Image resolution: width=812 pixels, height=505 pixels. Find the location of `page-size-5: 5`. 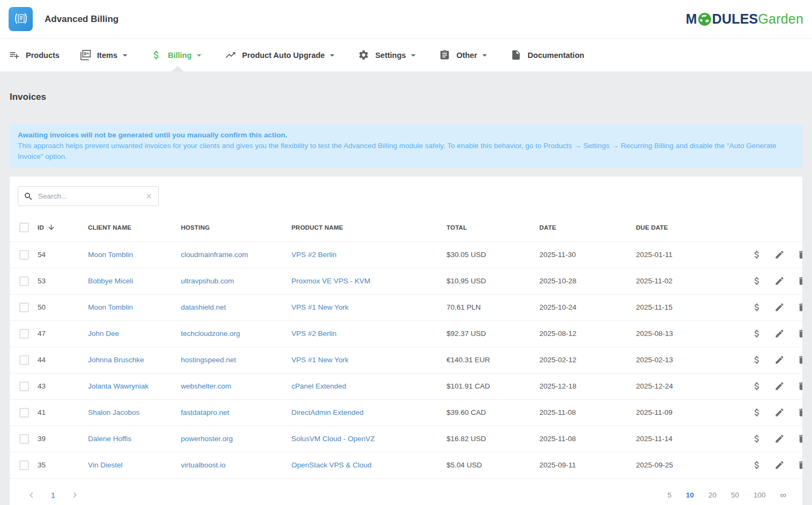

page-size-5: 5 is located at coordinates (669, 495).